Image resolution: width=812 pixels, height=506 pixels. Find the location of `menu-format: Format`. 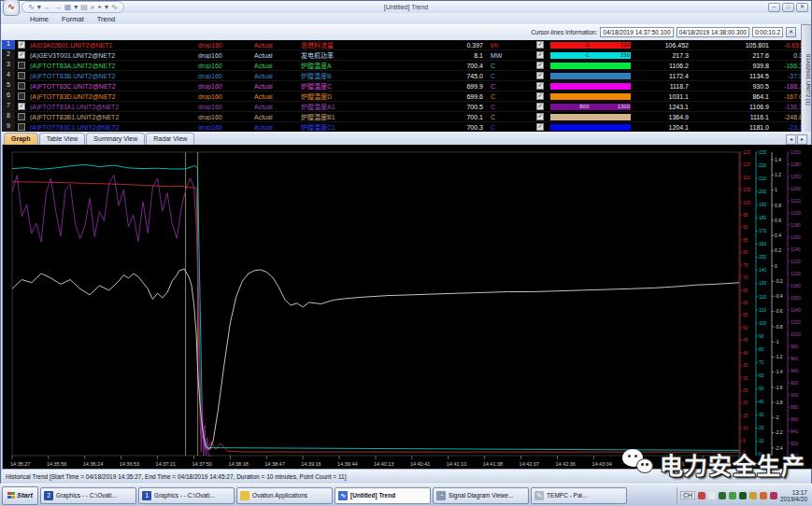

menu-format: Format is located at coordinates (73, 19).